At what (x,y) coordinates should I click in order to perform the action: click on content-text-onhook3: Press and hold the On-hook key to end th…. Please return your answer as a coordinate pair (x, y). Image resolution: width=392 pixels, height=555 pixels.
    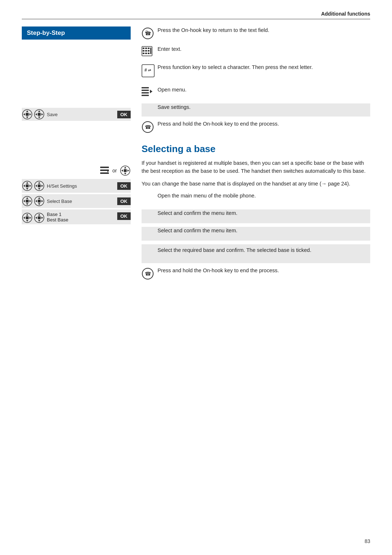
    Looking at the image, I should click on (264, 271).